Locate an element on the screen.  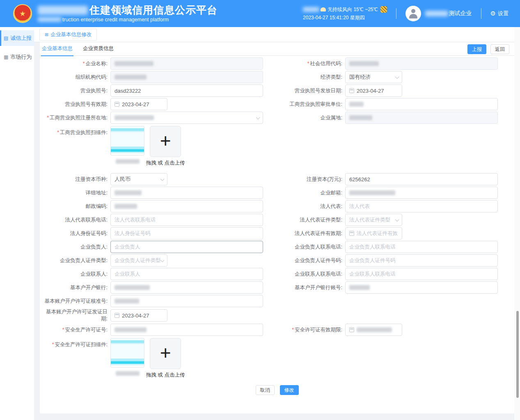
manager-cert-no-input: 企业负责人证件号码 is located at coordinates (421, 260).